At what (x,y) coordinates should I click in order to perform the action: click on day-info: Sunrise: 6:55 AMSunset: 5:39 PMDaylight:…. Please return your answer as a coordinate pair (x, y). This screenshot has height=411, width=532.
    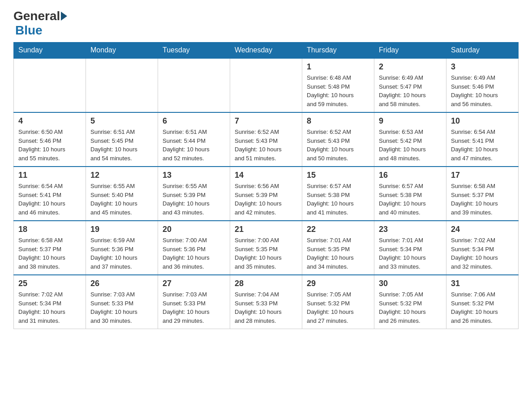
    Looking at the image, I should click on (194, 199).